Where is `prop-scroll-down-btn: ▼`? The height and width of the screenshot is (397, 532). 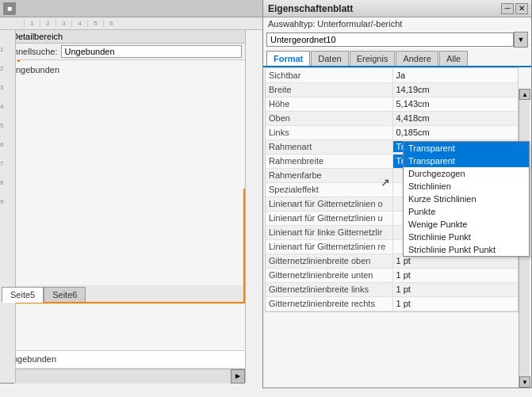
prop-scroll-down-btn: ▼ is located at coordinates (525, 382).